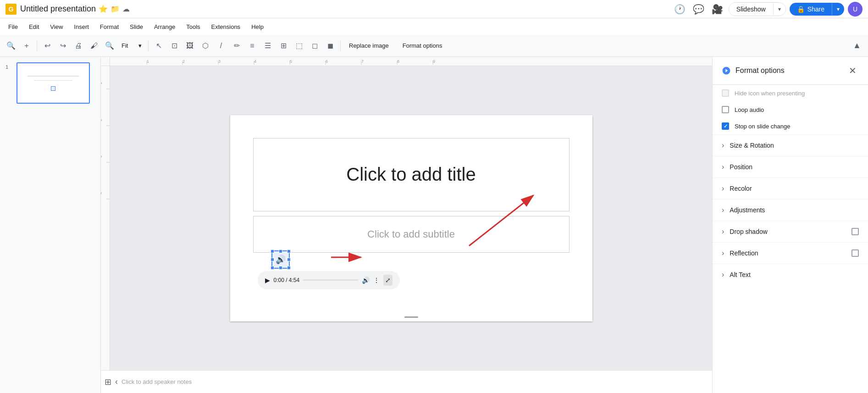 This screenshot has height=393, width=868. Describe the element at coordinates (751, 9) in the screenshot. I see `slideshow-main-button: Slideshow` at that location.